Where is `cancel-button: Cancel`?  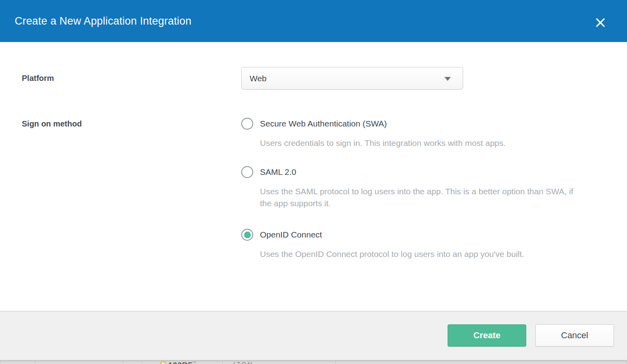
cancel-button: Cancel is located at coordinates (575, 335).